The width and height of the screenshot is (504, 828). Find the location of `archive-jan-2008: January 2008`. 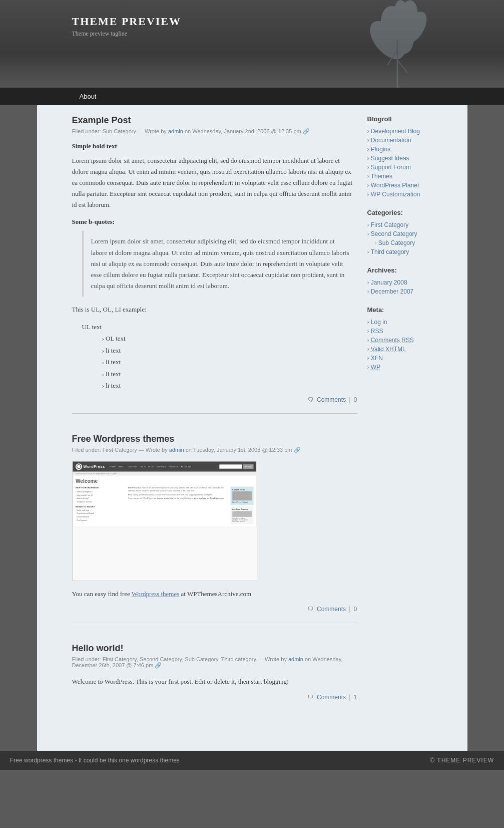

archive-jan-2008: January 2008 is located at coordinates (412, 283).